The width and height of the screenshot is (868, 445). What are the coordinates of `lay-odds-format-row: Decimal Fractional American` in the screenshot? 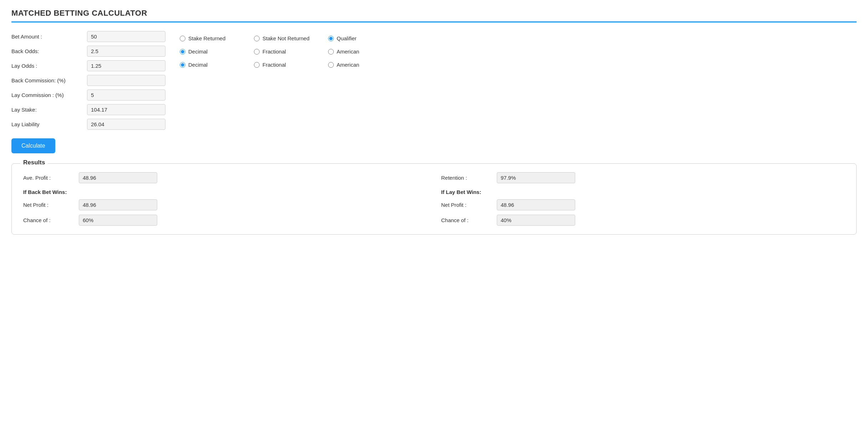 It's located at (282, 65).